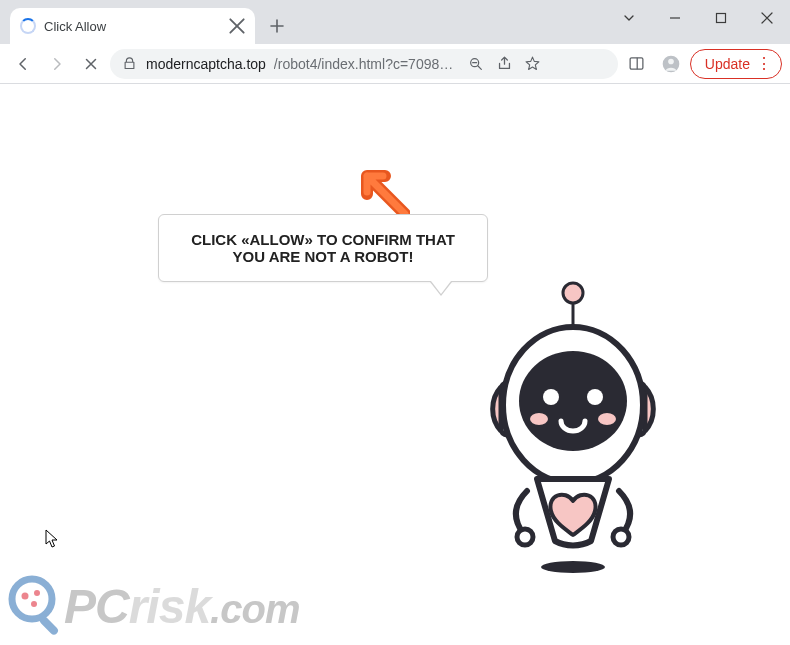 The height and width of the screenshot is (645, 790). What do you see at coordinates (154, 606) in the screenshot?
I see `watermark: PCrisk.com` at bounding box center [154, 606].